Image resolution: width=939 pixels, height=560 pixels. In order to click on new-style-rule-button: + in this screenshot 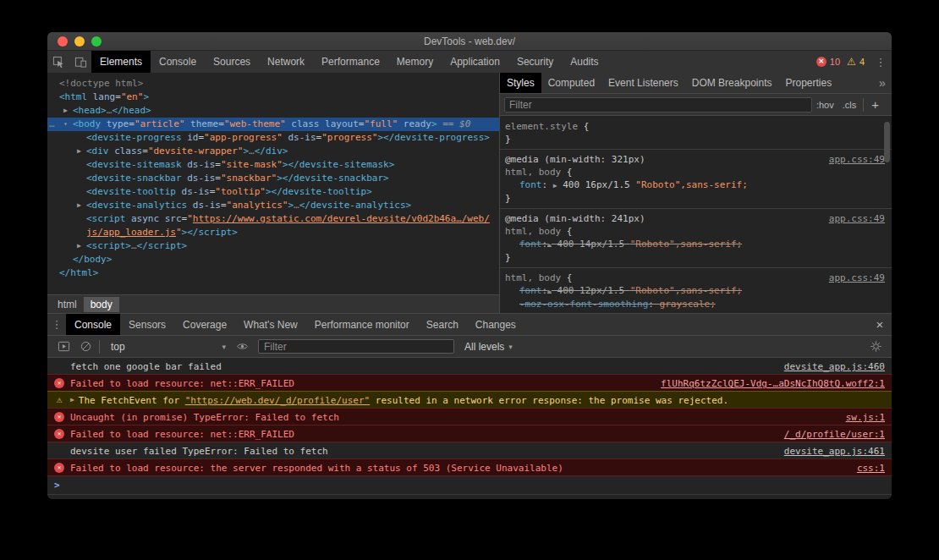, I will do `click(876, 105)`.